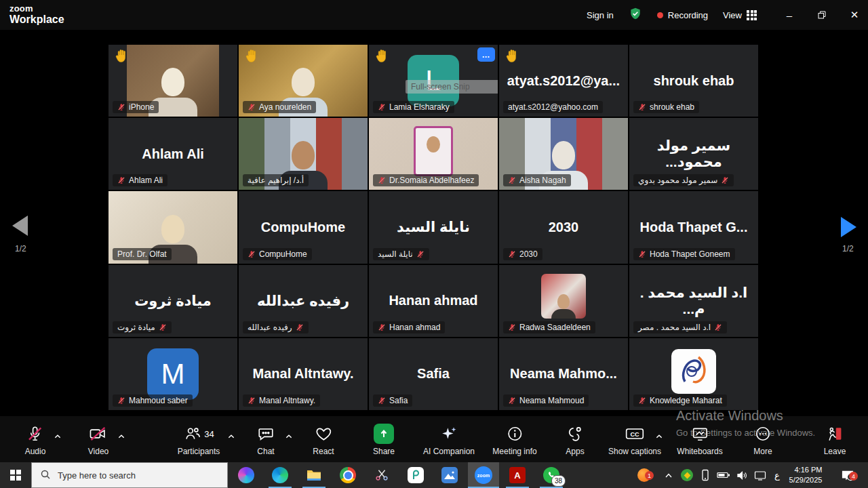 This screenshot has width=868, height=488. Describe the element at coordinates (537, 180) in the screenshot. I see `participant-label: Aisha Nagah` at that location.